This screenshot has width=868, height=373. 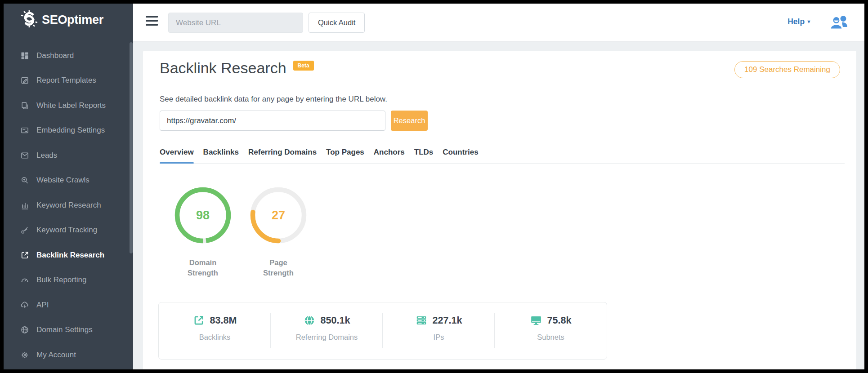 I want to click on sidebar-item-bulk-reporting: Bulk Reporting, so click(x=68, y=280).